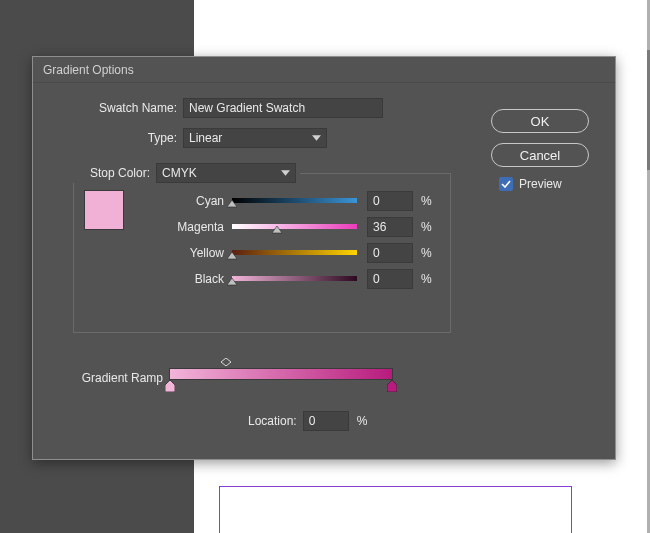 This screenshot has width=650, height=533. What do you see at coordinates (108, 138) in the screenshot?
I see `type-label: Type:` at bounding box center [108, 138].